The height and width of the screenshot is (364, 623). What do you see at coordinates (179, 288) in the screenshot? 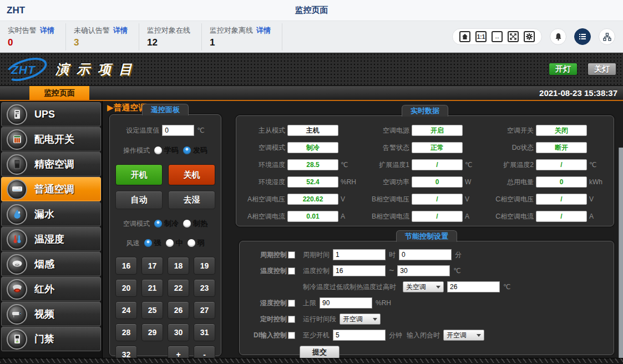
I see `temp-button: 22` at bounding box center [179, 288].